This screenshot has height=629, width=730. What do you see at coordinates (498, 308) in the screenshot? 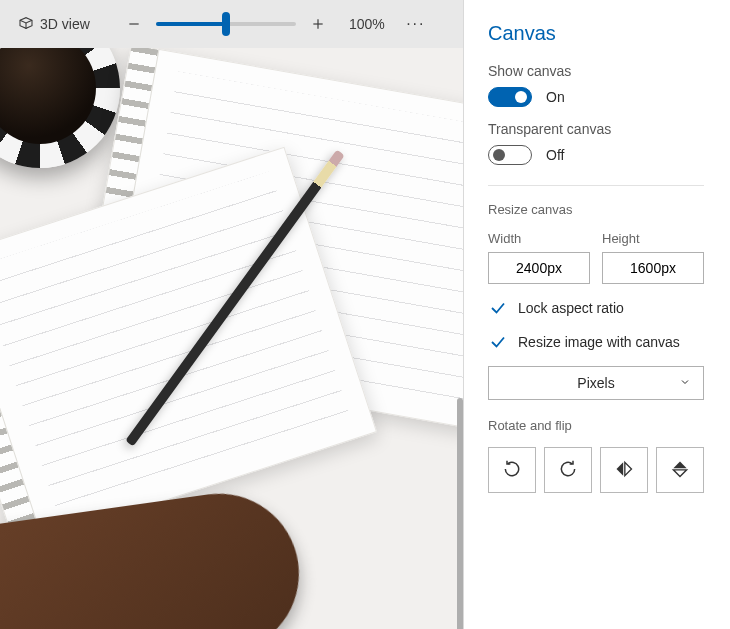
I see `lock-aspect-checkbox` at bounding box center [498, 308].